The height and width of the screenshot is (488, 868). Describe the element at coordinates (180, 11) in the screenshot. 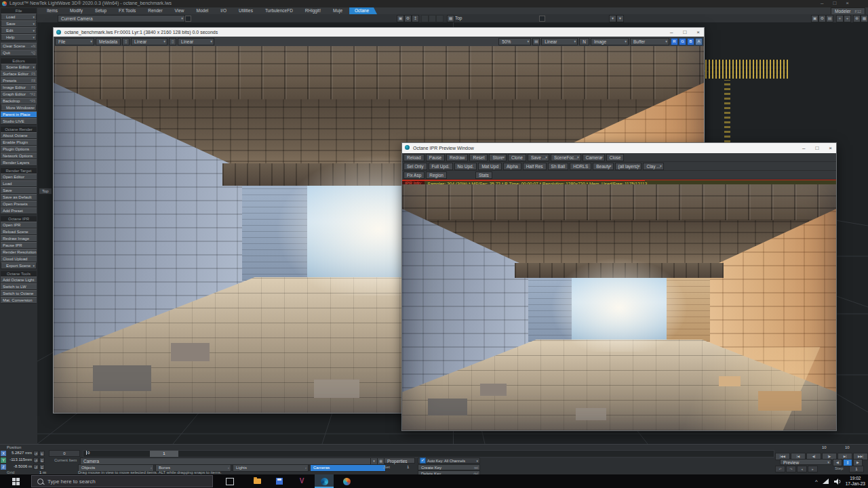

I see `menu-tab: View` at that location.